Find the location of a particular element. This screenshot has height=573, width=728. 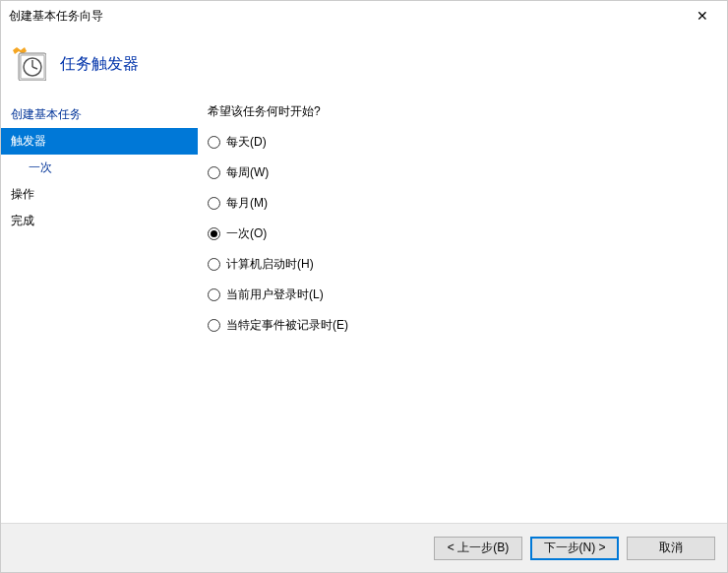

trigger-option: 每周(W) is located at coordinates (462, 173).